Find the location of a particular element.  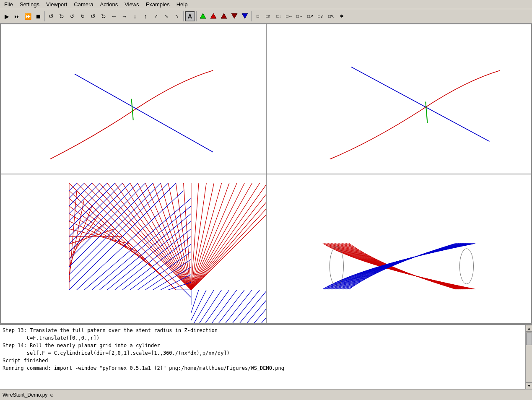

view-btn2: □↑ is located at coordinates (268, 16).